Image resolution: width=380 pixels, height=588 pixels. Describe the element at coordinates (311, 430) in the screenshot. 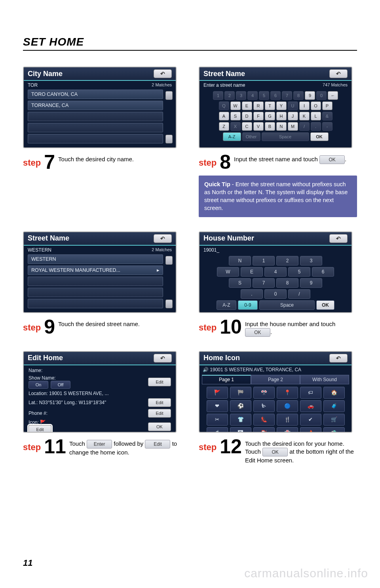

I see `icon-option: 🔥` at that location.